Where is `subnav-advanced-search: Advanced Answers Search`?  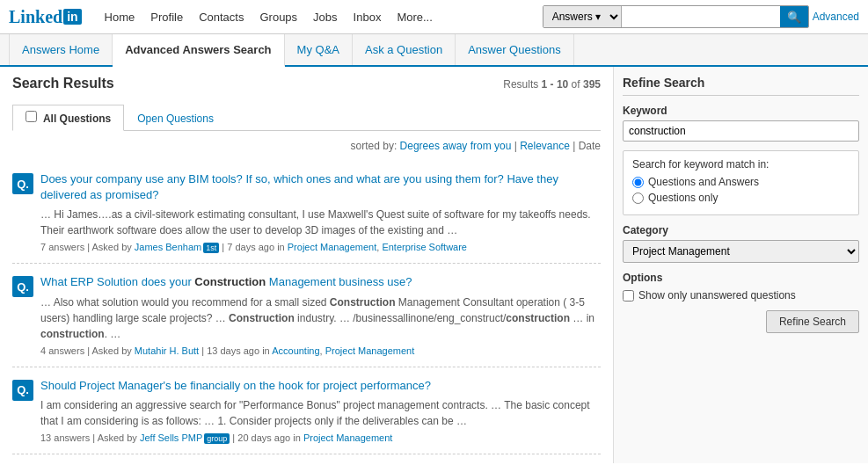
subnav-advanced-search: Advanced Answers Search is located at coordinates (199, 51).